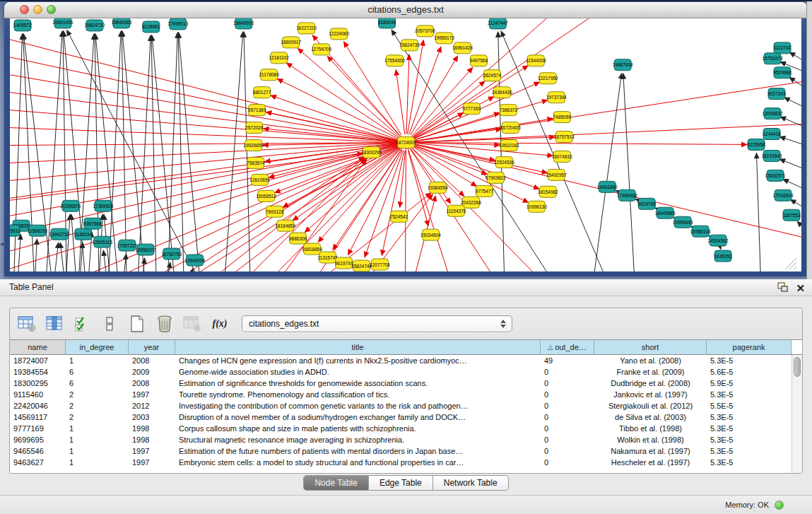 Image resolution: width=812 pixels, height=514 pixels. Describe the element at coordinates (797, 367) in the screenshot. I see `scrollbar-thumb` at that location.